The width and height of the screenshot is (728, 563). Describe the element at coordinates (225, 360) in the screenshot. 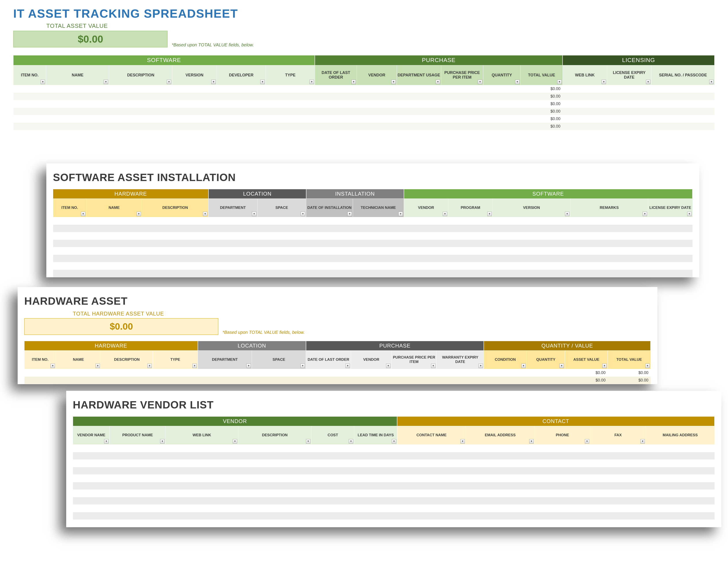

I see `col-department: DEPARTMENT▾` at that location.